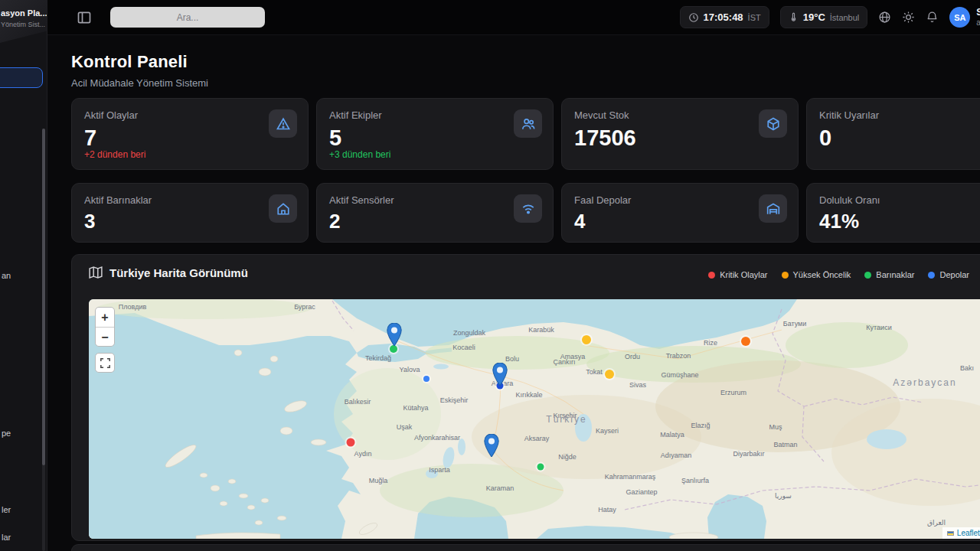 The image size is (980, 551). What do you see at coordinates (969, 533) in the screenshot?
I see `leaflet-link: Leaflet` at bounding box center [969, 533].